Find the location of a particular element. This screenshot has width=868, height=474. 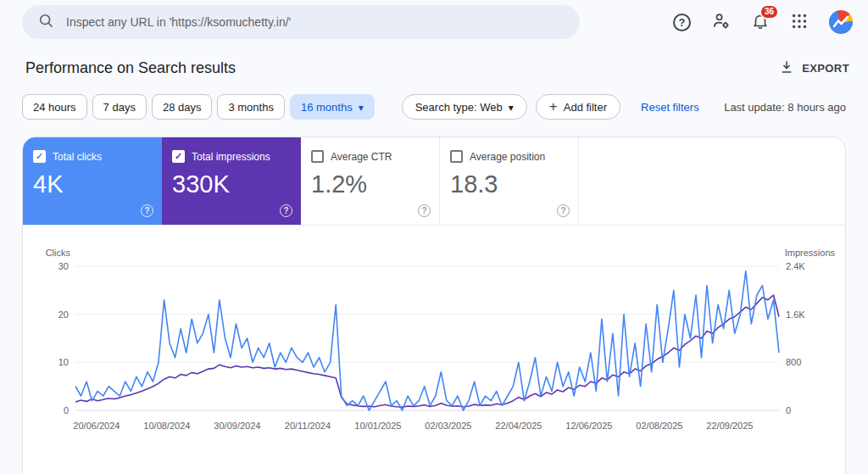

date-range-24-hours: 24 hours is located at coordinates (54, 107).